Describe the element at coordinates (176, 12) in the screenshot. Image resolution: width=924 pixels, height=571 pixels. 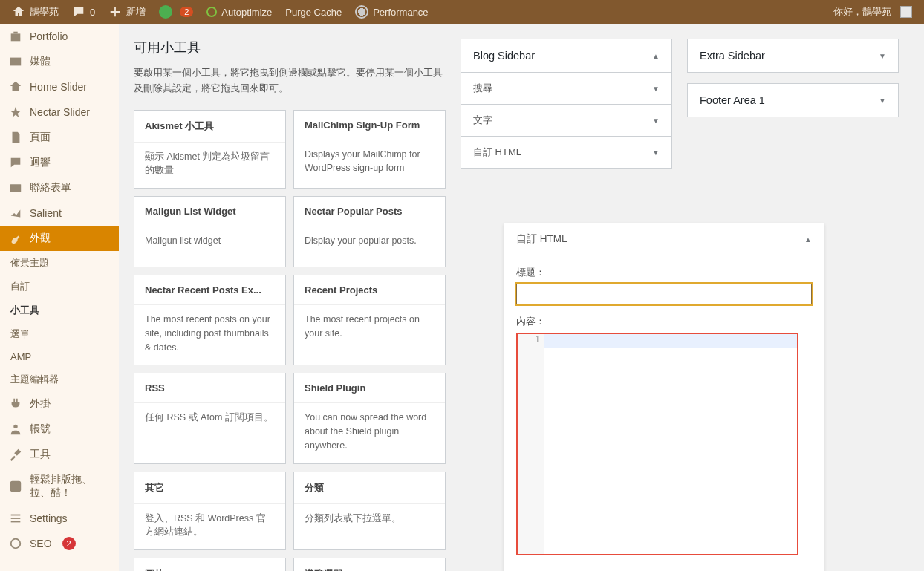
I see `yoast-link: 2` at that location.